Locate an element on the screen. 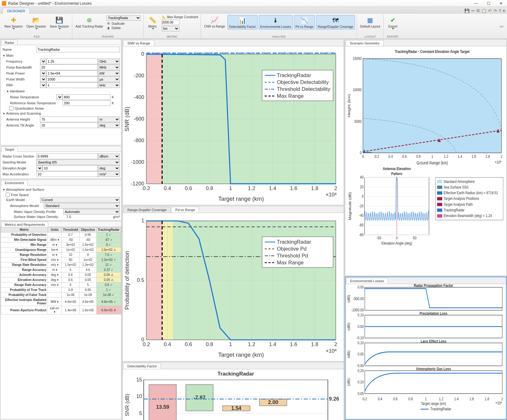 The height and width of the screenshot is (420, 507). svg-text: Target range (km) is located at coordinates (434, 403).